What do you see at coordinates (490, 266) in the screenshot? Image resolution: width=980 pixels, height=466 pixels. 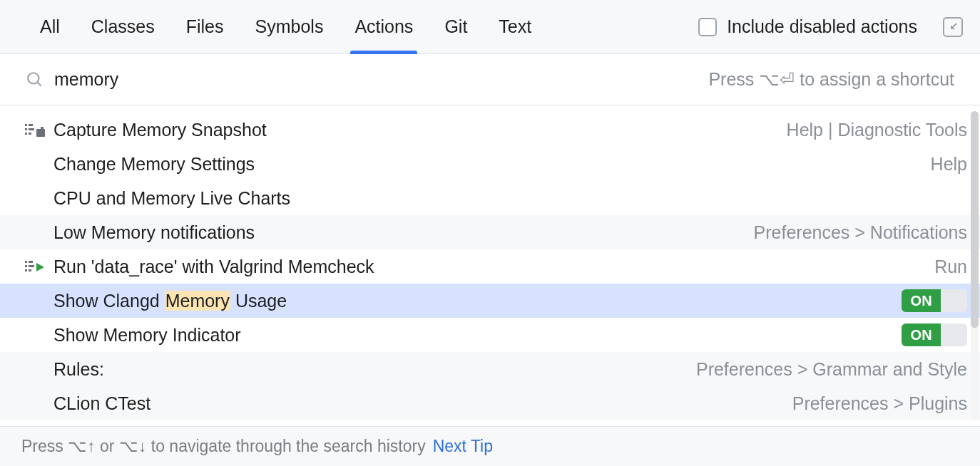 I see `result-item: Run 'data_race' with Valgrind MemcheckRu…` at bounding box center [490, 266].